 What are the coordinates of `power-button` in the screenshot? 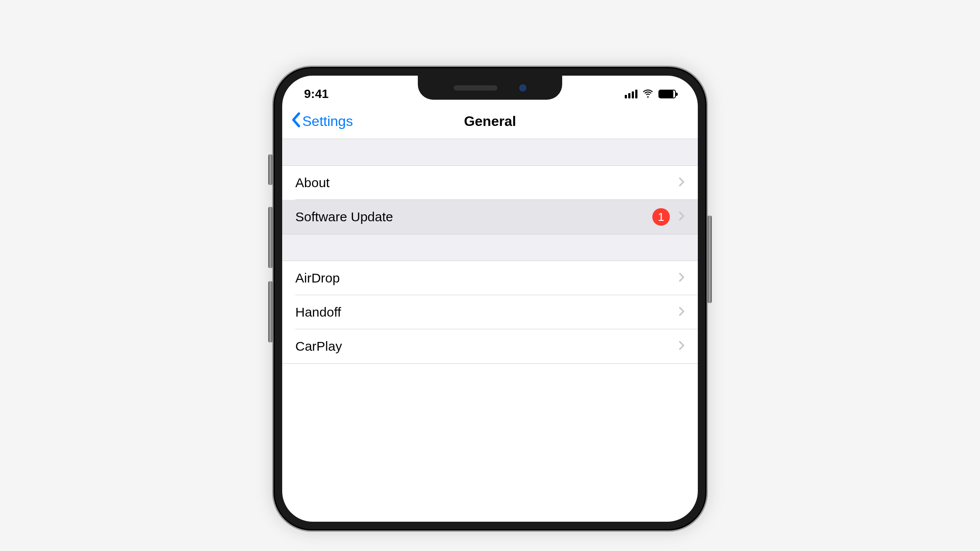 It's located at (710, 259).